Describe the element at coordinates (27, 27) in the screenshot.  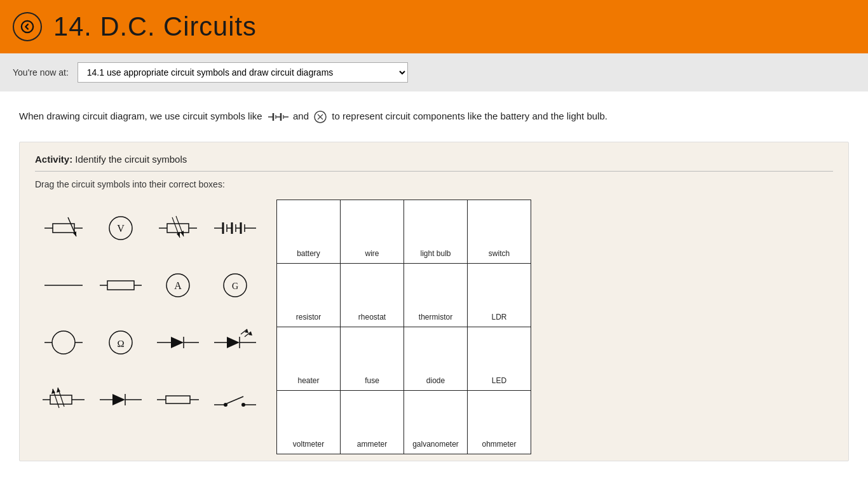
I see `back-button` at that location.